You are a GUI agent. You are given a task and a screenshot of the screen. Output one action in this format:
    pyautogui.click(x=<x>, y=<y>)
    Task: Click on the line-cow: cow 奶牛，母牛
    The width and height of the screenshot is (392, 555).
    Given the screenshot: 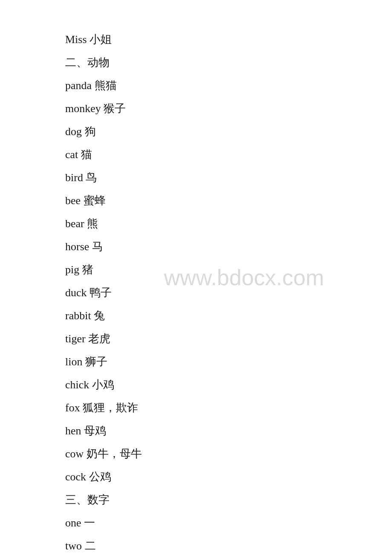 What is the action you would take?
    pyautogui.click(x=228, y=454)
    